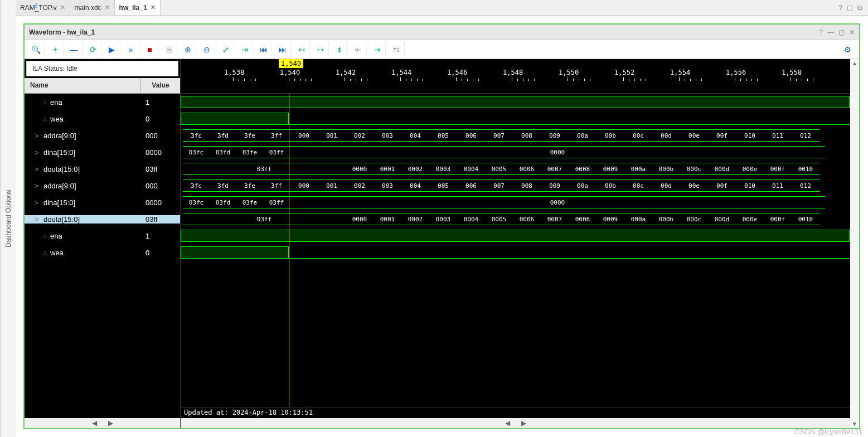  I want to click on settings-icon: ⚙, so click(847, 50).